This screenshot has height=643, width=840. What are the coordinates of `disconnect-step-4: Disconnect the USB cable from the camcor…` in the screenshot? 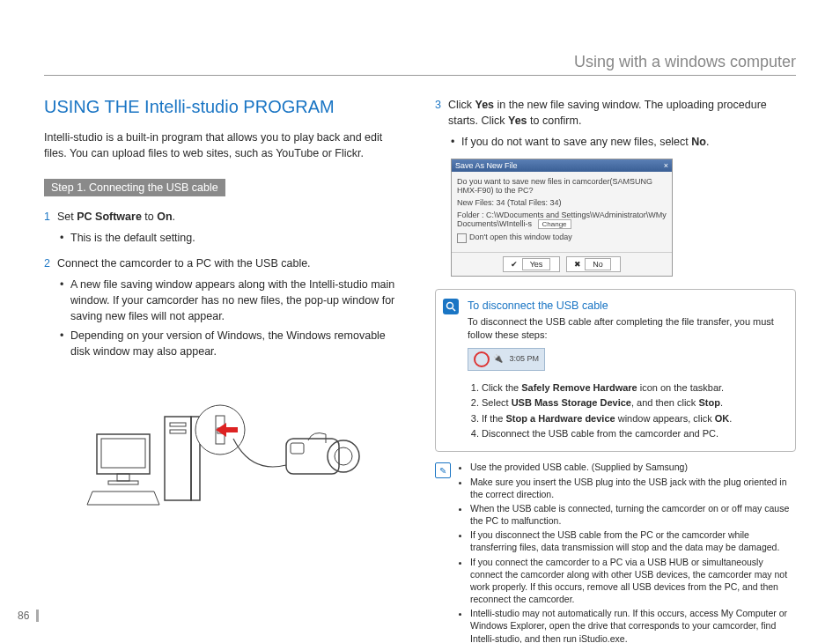 It's located at (634, 433).